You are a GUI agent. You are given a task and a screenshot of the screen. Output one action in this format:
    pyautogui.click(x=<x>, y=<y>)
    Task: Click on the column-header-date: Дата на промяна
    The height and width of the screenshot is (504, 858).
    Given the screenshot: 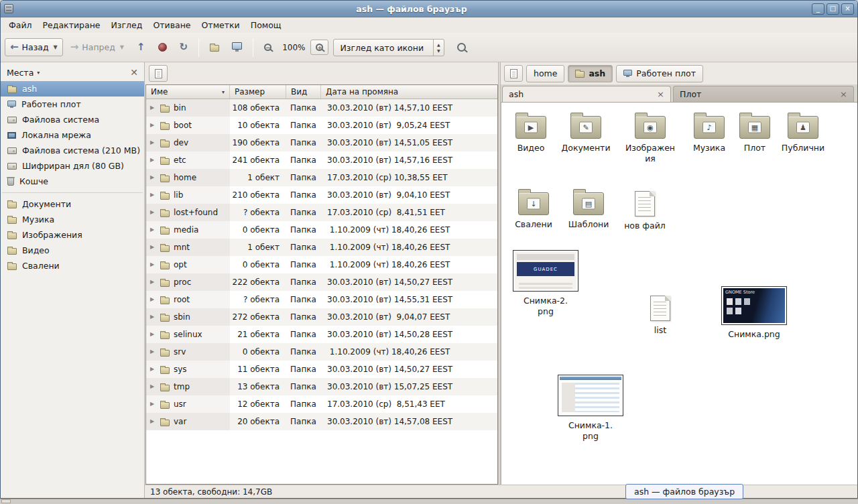 What is the action you would take?
    pyautogui.click(x=409, y=92)
    